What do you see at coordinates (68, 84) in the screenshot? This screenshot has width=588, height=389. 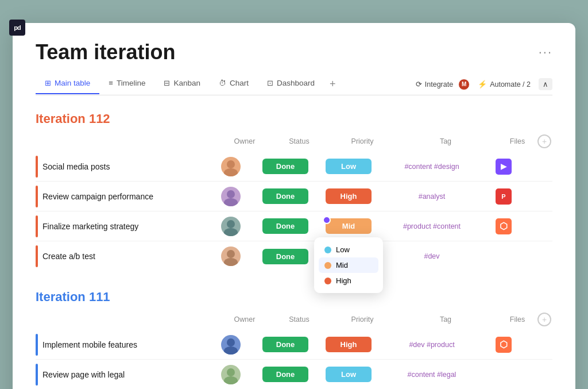 I see `tab-main-table: ⊞ Main table` at bounding box center [68, 84].